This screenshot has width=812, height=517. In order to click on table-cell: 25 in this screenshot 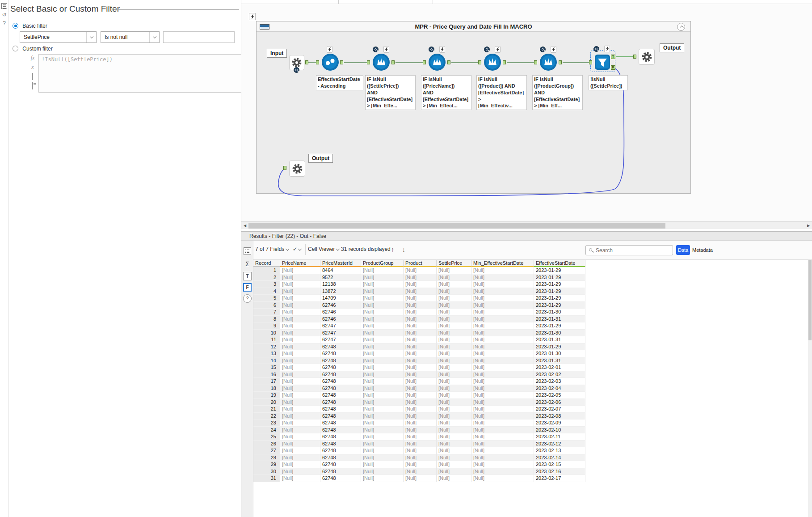, I will do `click(267, 437)`.